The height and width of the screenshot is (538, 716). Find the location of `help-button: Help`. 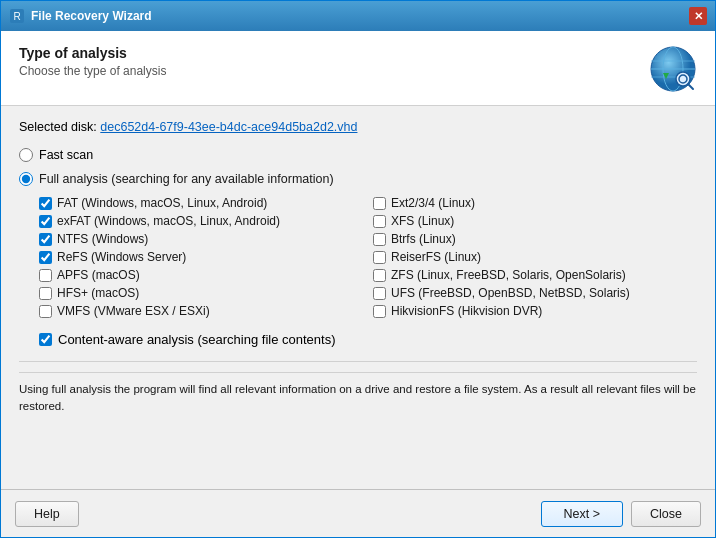

help-button: Help is located at coordinates (47, 514).